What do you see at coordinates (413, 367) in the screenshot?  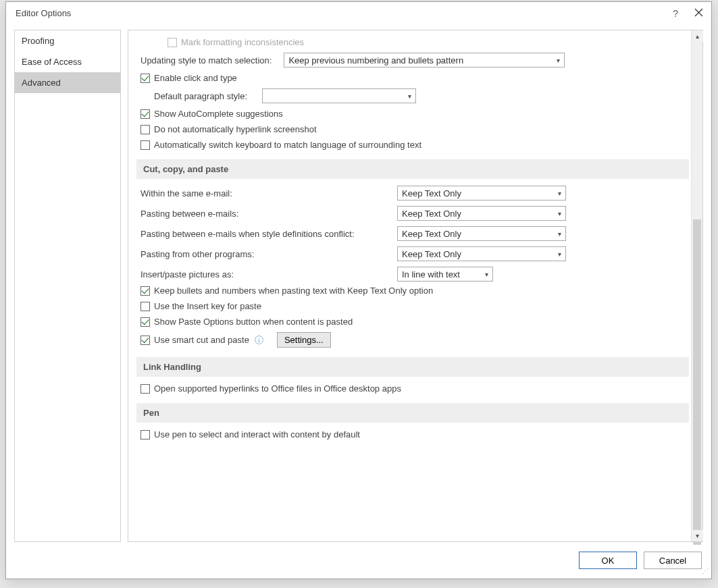 I see `section-link-handling: Link Handling` at bounding box center [413, 367].